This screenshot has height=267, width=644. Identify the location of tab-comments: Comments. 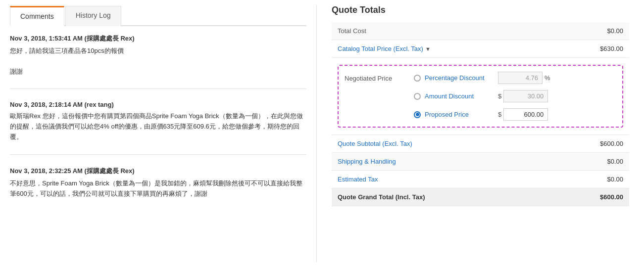
(37, 16).